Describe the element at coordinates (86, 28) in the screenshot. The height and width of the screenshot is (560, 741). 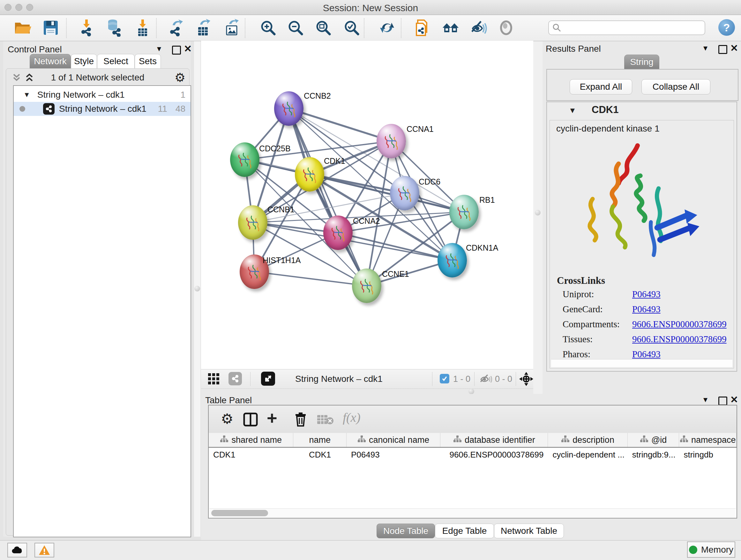
I see `import-network-icon` at that location.